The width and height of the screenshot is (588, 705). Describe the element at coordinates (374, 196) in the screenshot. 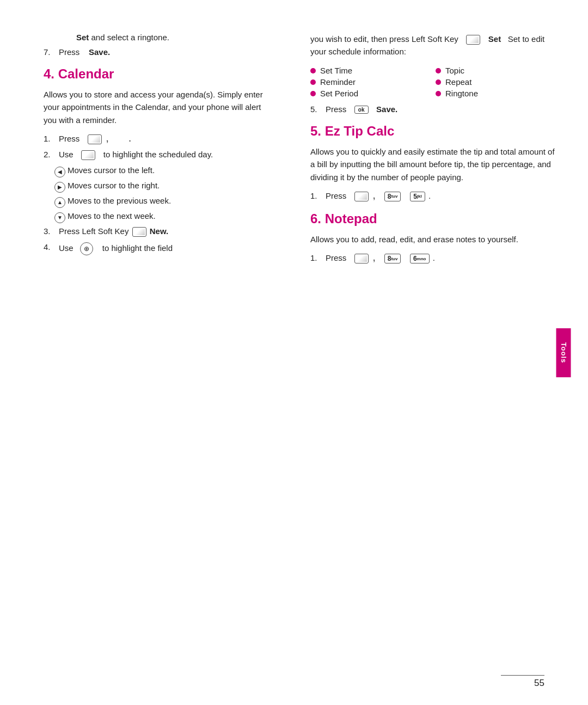

I see `comma-ez: ,` at that location.